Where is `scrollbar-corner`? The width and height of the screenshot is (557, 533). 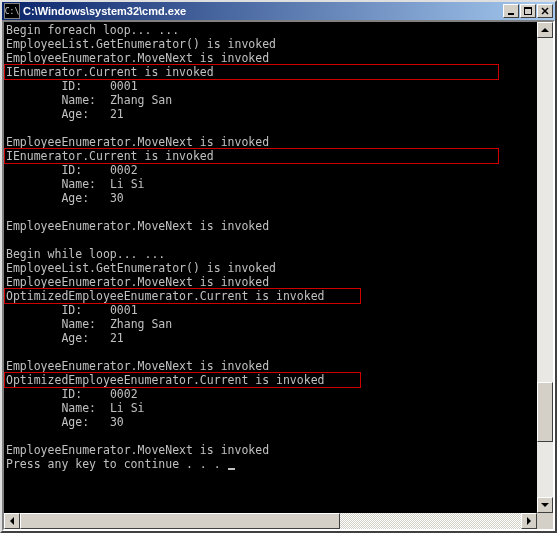 scrollbar-corner is located at coordinates (545, 521).